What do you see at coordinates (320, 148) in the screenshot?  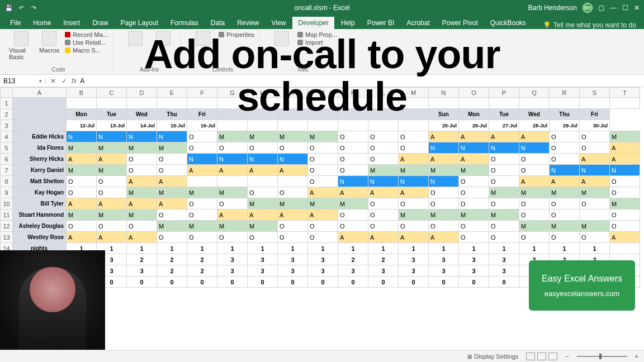 I see `table-row: 5Ida FloresMMMMOOOOOOOONNNNOOA` at bounding box center [320, 148].